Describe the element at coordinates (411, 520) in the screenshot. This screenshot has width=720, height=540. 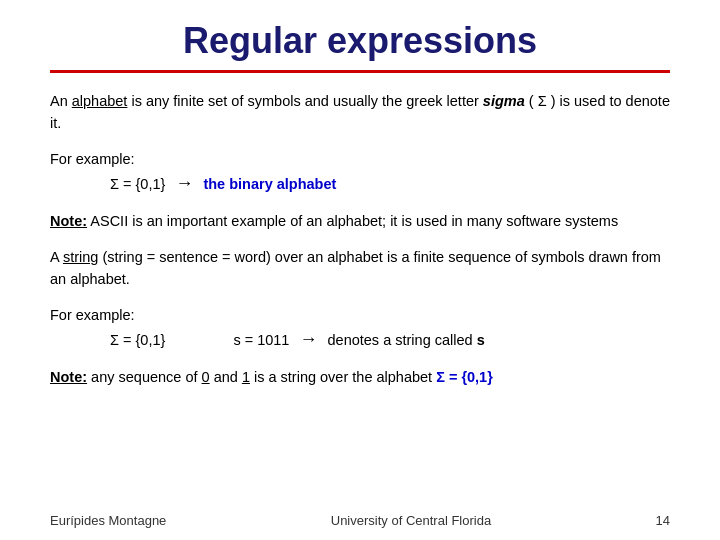
I see `footer-institution: University of Central Florida` at that location.